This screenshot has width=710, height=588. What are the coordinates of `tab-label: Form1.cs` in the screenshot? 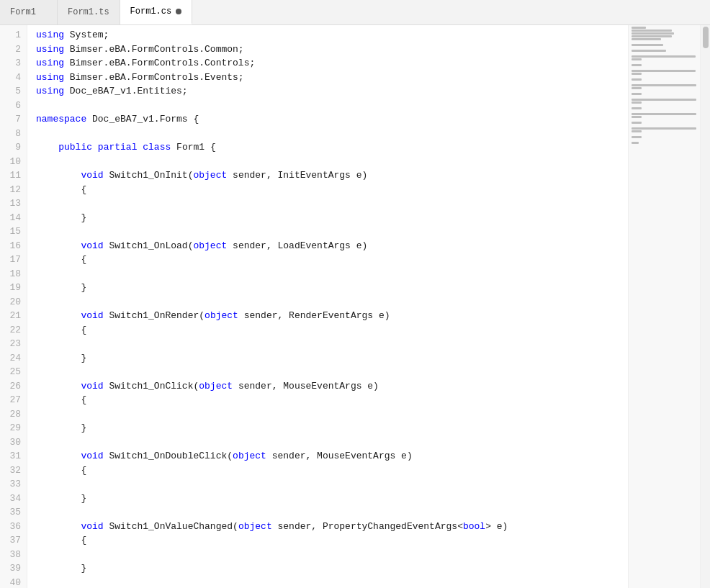 It's located at (151, 12).